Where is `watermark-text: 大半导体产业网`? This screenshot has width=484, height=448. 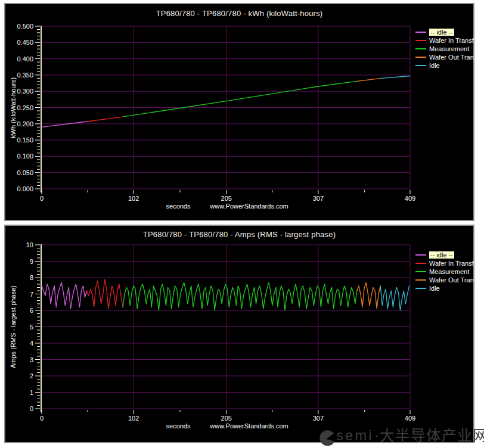 watermark-text: 大半导体产业网 is located at coordinates (432, 435).